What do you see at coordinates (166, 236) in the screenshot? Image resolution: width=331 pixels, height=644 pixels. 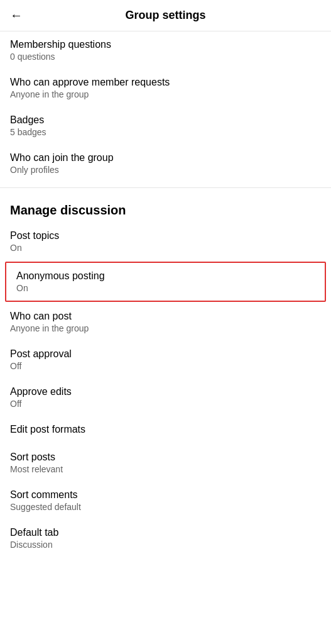 I see `post-topics-label: Post topics` at bounding box center [166, 236].